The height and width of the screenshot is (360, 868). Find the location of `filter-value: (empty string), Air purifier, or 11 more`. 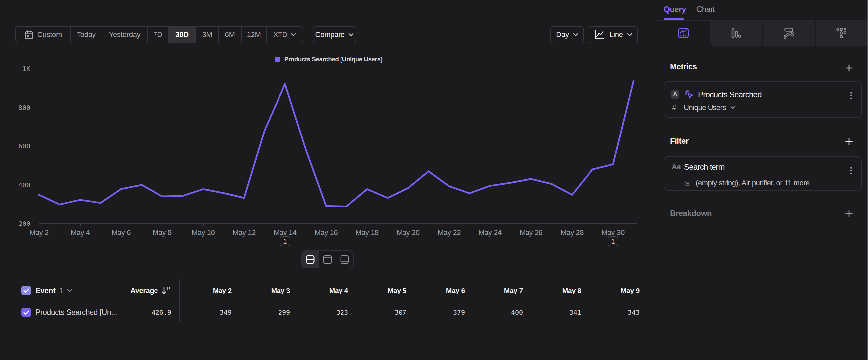

filter-value: (empty string), Air purifier, or 11 more is located at coordinates (753, 183).